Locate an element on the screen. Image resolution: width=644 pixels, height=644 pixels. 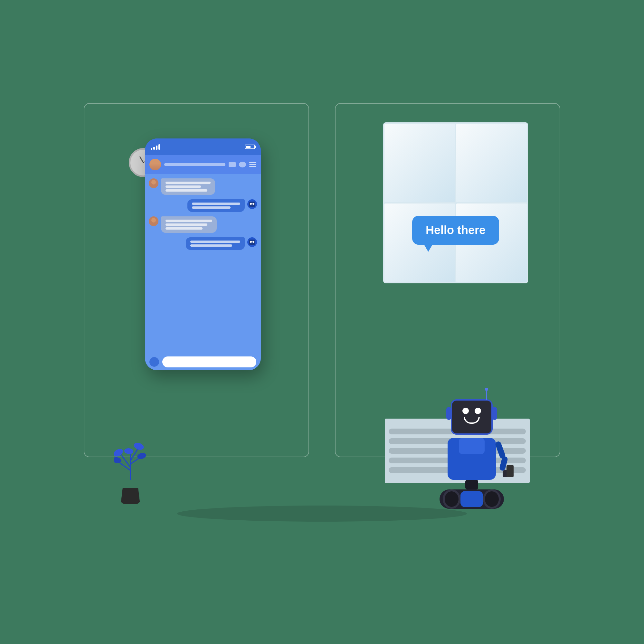
menu-icon is located at coordinates (253, 165).